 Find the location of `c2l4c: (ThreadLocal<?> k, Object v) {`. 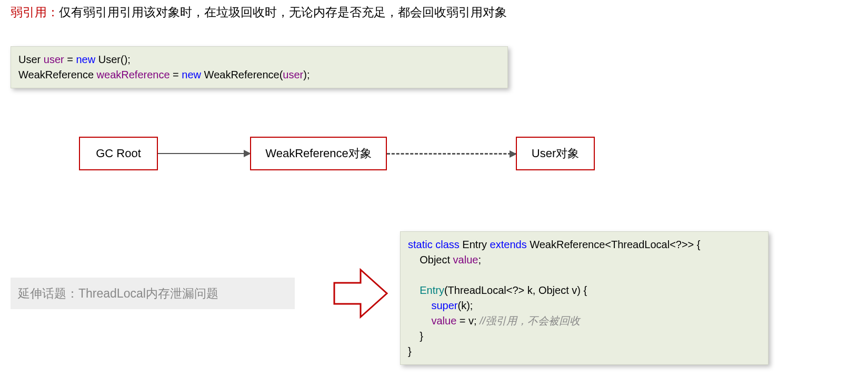

c2l4c: (ThreadLocal<?> k, Object v) { is located at coordinates (516, 290).